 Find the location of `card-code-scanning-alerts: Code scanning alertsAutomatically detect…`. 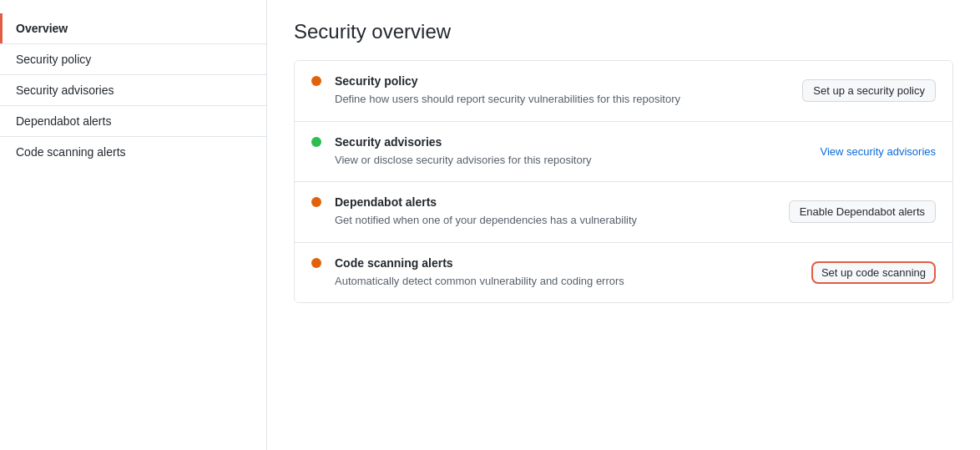

card-code-scanning-alerts: Code scanning alertsAutomatically detect… is located at coordinates (624, 273).